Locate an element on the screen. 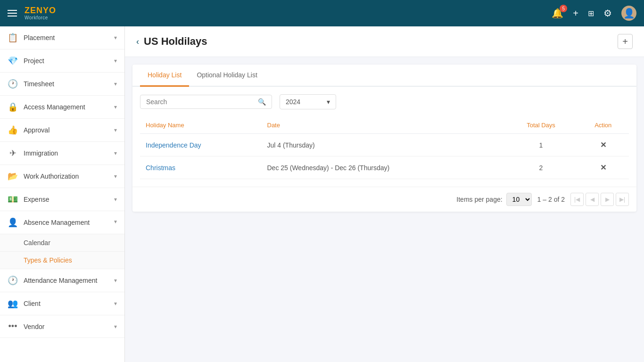  hamburger-menu is located at coordinates (12, 13).